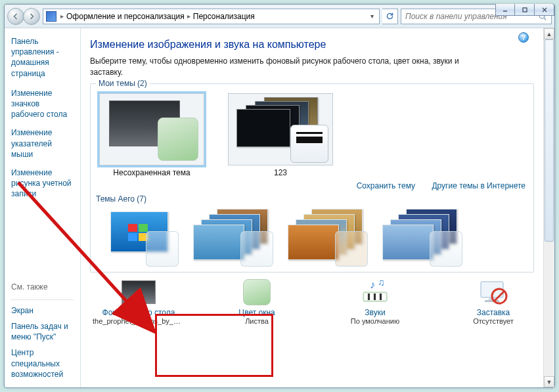 The image size is (559, 392). Describe the element at coordinates (42, 299) in the screenshot. I see `divider` at that location.